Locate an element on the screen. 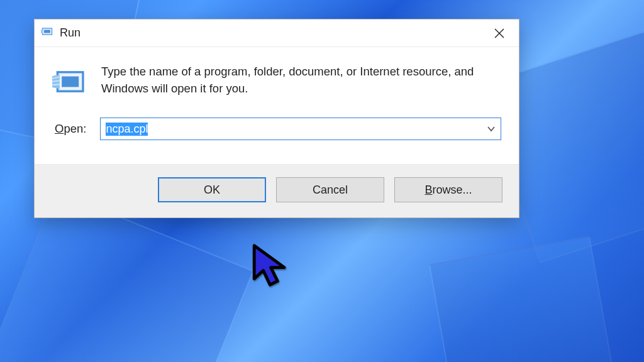 The height and width of the screenshot is (362, 644). cursor-icon is located at coordinates (272, 269).